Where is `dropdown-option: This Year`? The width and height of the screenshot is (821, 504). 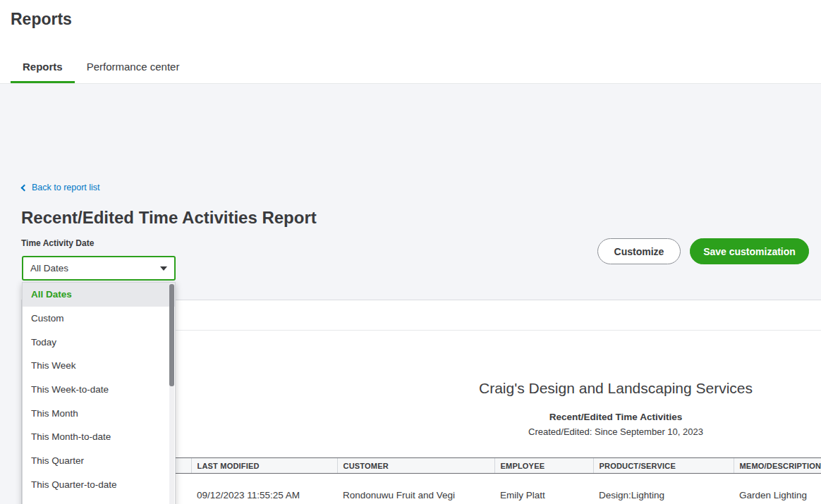
dropdown-option: This Year is located at coordinates (99, 500).